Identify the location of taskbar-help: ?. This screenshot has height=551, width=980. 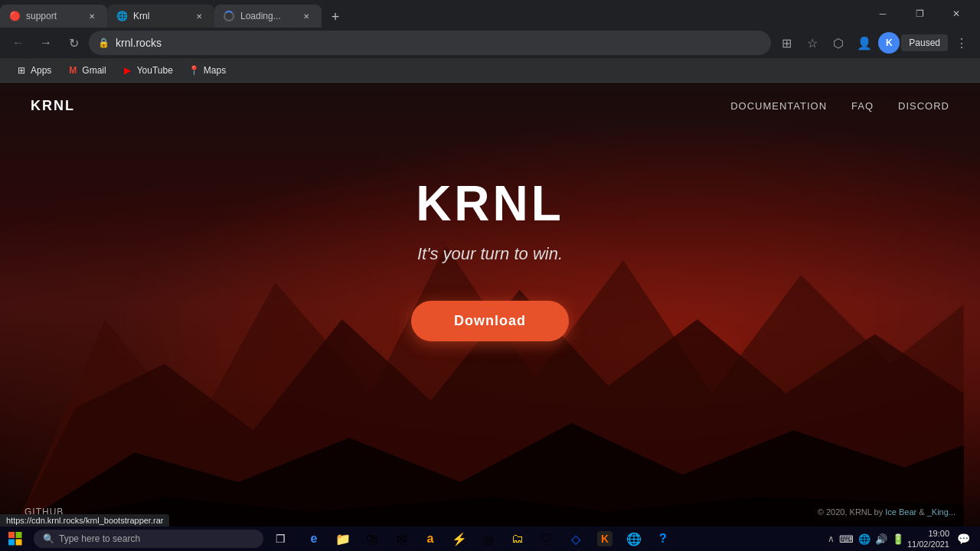
(663, 539).